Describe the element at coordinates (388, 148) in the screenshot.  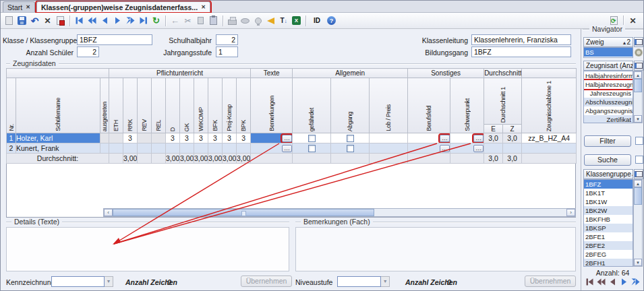
I see `lob-preis-cell` at that location.